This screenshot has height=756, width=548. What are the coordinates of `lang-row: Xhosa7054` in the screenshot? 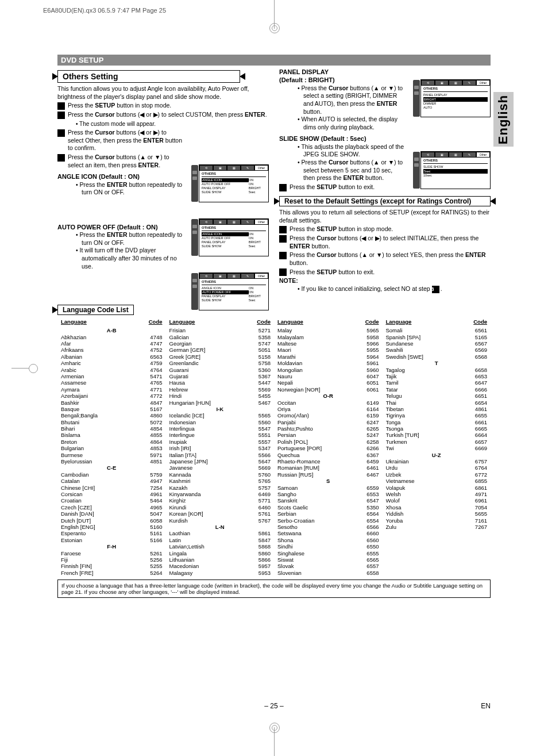 It's located at (437, 507).